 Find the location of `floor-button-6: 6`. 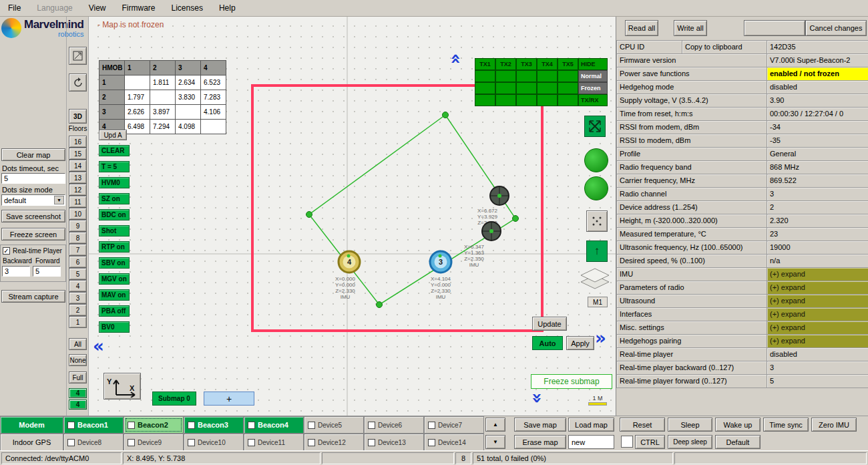

floor-button-6: 6 is located at coordinates (77, 262).